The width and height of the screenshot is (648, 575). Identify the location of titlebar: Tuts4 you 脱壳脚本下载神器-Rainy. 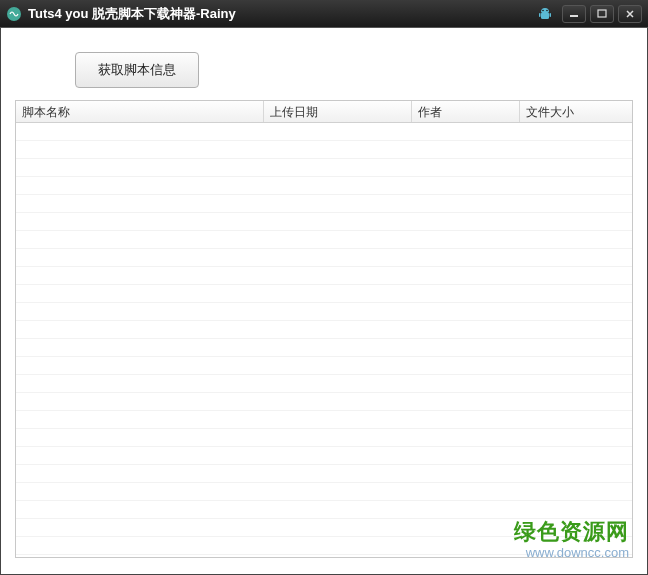
(324, 14).